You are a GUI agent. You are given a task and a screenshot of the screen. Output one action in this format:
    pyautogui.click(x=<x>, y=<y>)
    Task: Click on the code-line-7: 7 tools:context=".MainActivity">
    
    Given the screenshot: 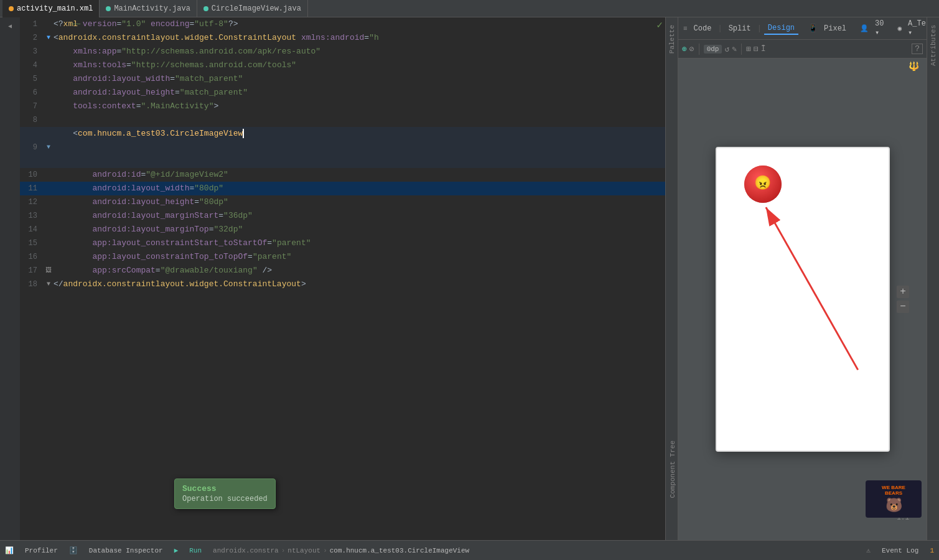 What is the action you would take?
    pyautogui.click(x=342, y=106)
    